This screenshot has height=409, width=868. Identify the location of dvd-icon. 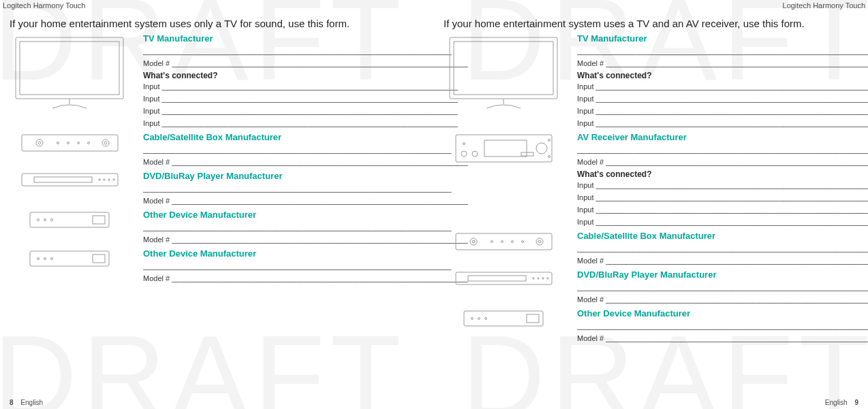
(69, 179).